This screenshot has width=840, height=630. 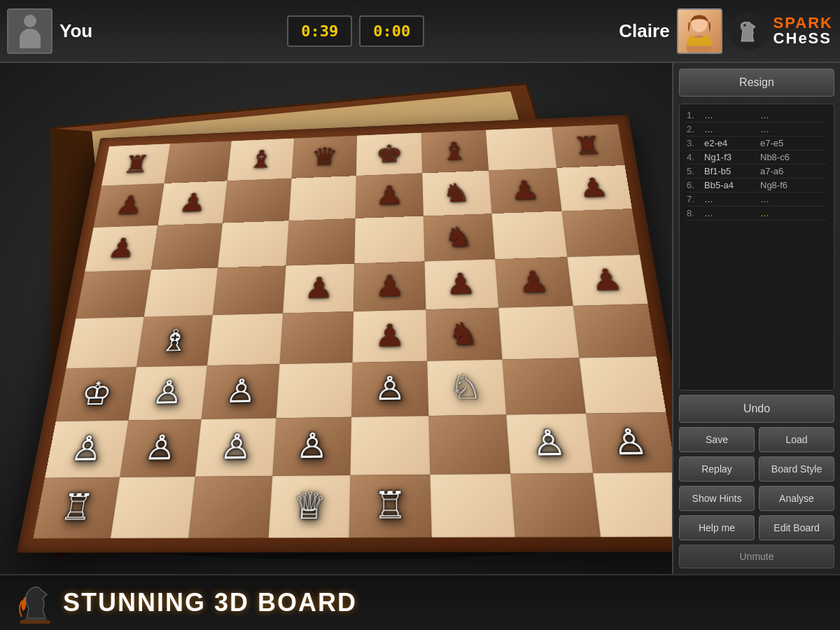 What do you see at coordinates (389, 154) in the screenshot?
I see `piece-b-K-0-4: ♚` at bounding box center [389, 154].